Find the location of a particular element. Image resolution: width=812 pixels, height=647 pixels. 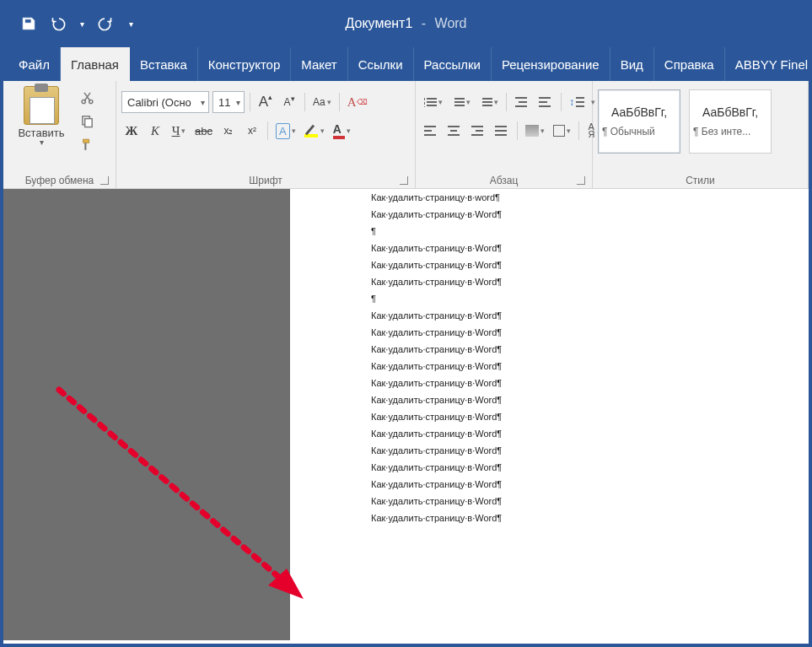

italic-button: К is located at coordinates (155, 131).